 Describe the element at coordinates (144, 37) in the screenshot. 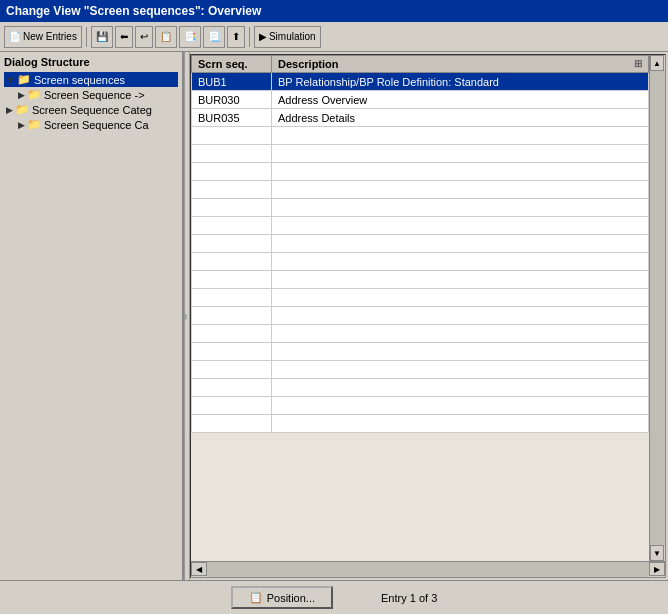

I see `forward-button: ↩` at that location.